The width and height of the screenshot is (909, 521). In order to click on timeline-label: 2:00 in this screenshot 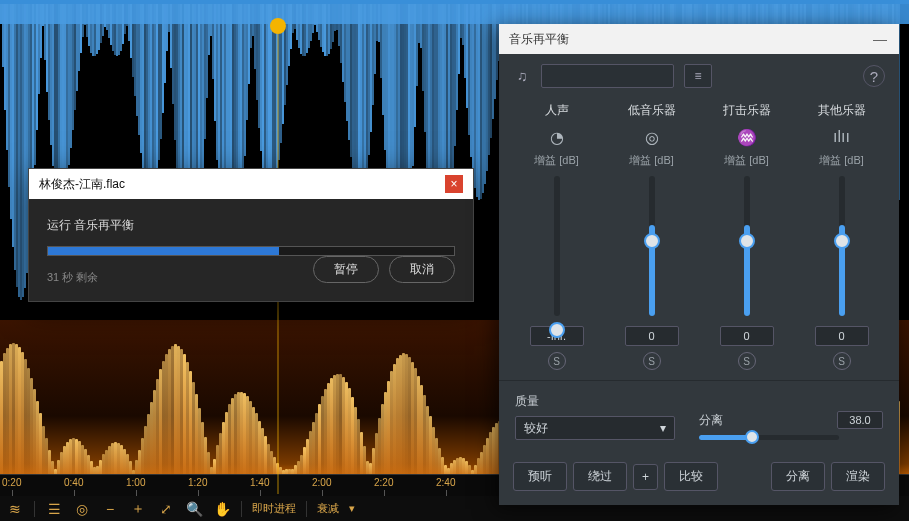, I will do `click(322, 482)`.